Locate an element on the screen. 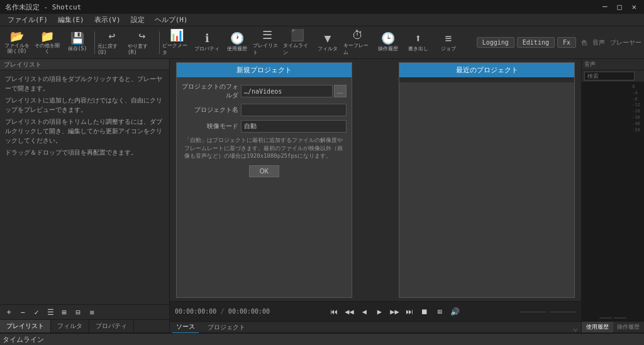 The height and width of the screenshot is (345, 644). volume-button: 🔊 is located at coordinates (455, 312).